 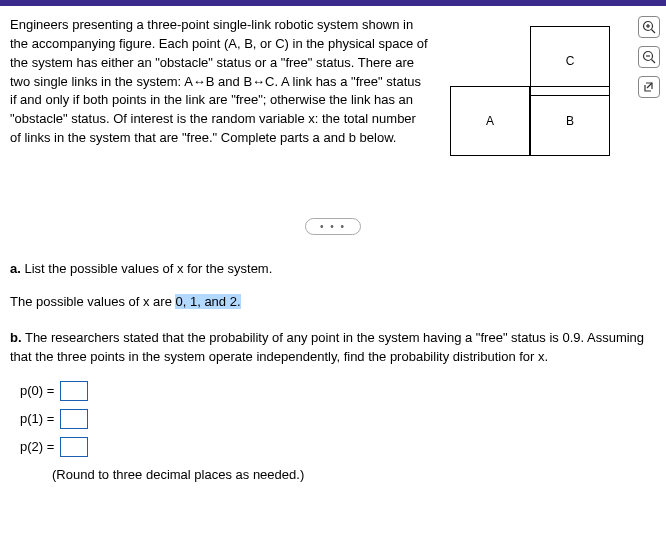 I want to click on part-a-label: a., so click(x=16, y=268).